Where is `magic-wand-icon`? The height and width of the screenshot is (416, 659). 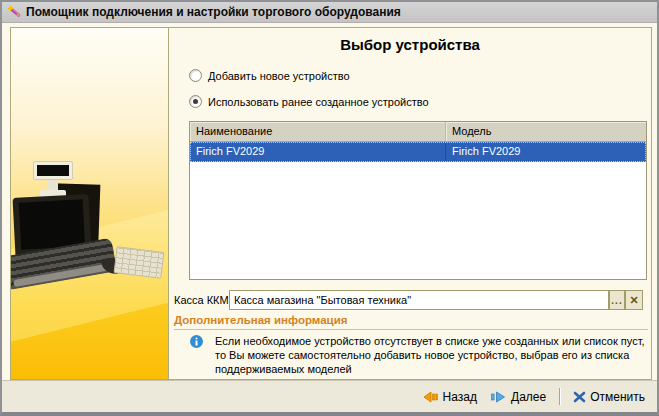
magic-wand-icon is located at coordinates (14, 12).